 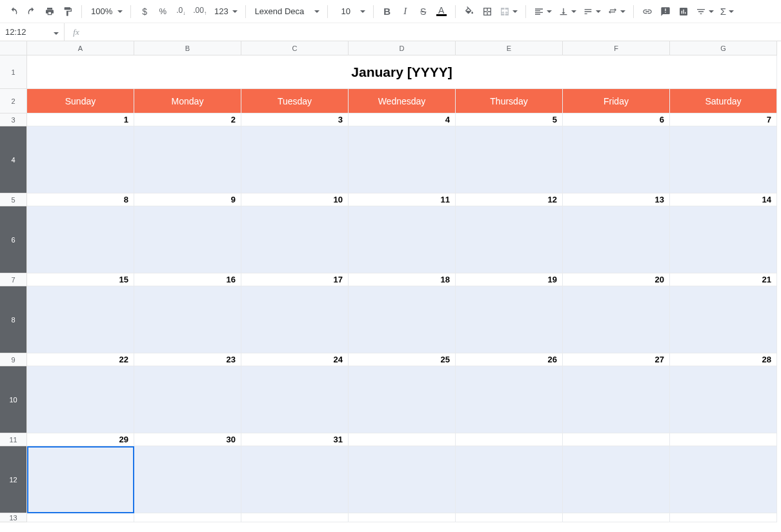 What do you see at coordinates (616, 12) in the screenshot?
I see `text-rotation-dropdown` at bounding box center [616, 12].